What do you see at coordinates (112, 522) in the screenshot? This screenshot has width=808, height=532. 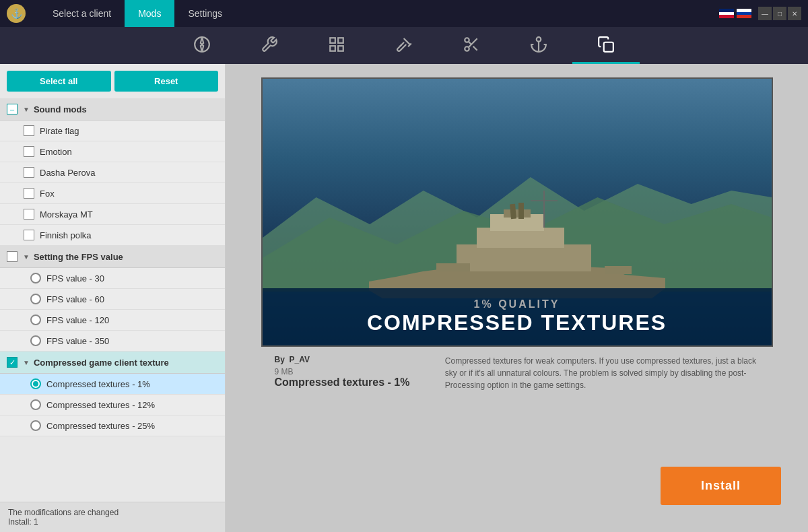 I see `status-line-2: Install: 1` at bounding box center [112, 522].